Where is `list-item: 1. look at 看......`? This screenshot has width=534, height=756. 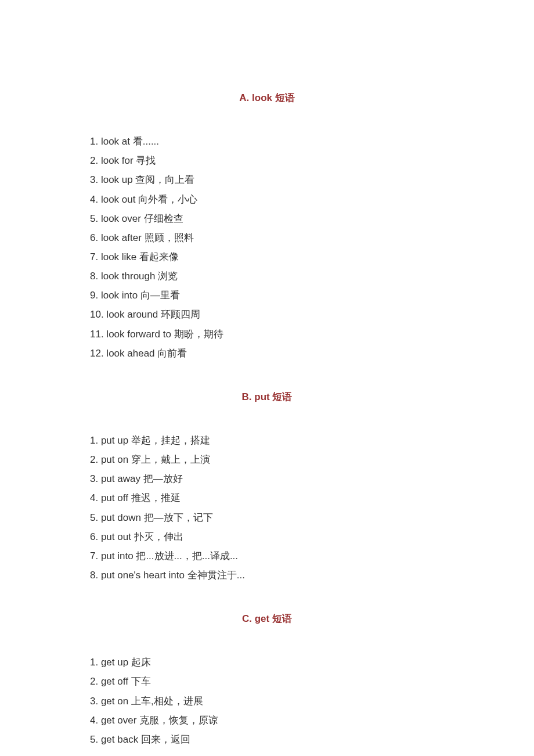 list-item: 1. look at 看...... is located at coordinates (267, 142).